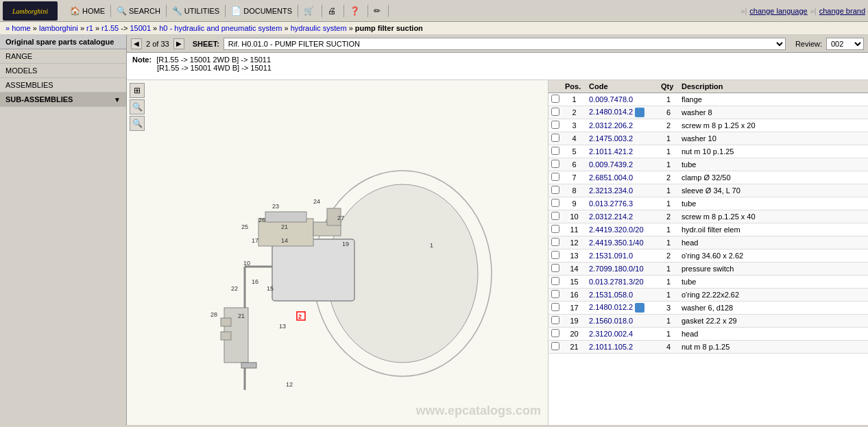 The width and height of the screenshot is (868, 427). I want to click on sidebar-item-assemblies: ASSEMBLIES, so click(63, 85).